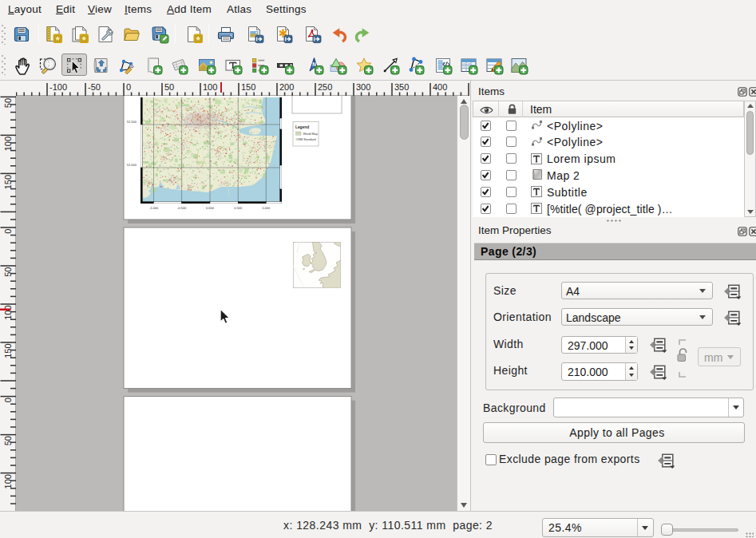 This screenshot has height=538, width=756. Describe the element at coordinates (133, 164) in the screenshot. I see `svg-text: 51.000` at that location.